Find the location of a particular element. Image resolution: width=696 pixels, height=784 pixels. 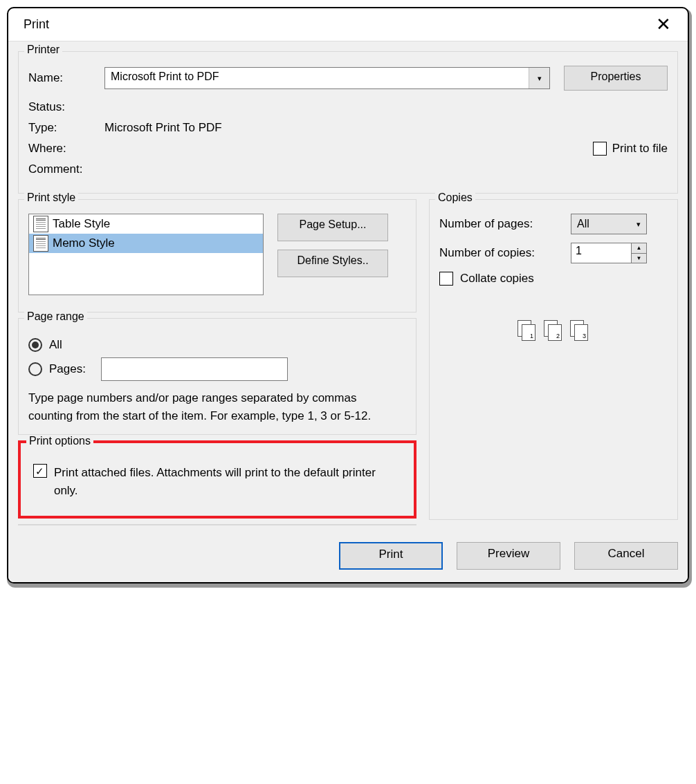

status-label: Status: is located at coordinates (66, 107).